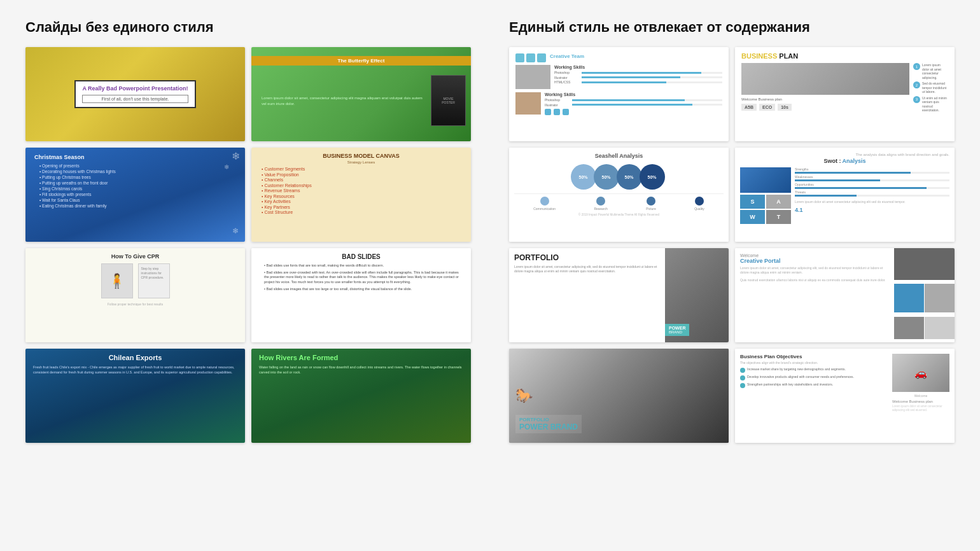  What do you see at coordinates (361, 201) in the screenshot?
I see `bmc-item-7: Key Activities` at bounding box center [361, 201].